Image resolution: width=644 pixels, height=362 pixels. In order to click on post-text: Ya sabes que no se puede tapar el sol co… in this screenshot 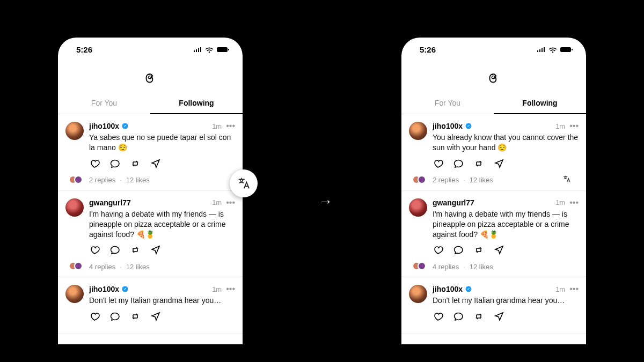, I will do `click(162, 143)`.